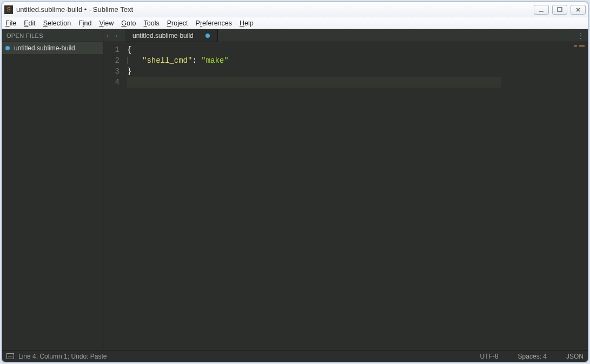 The image size is (590, 364). I want to click on menu-preferences: Preferences, so click(214, 23).